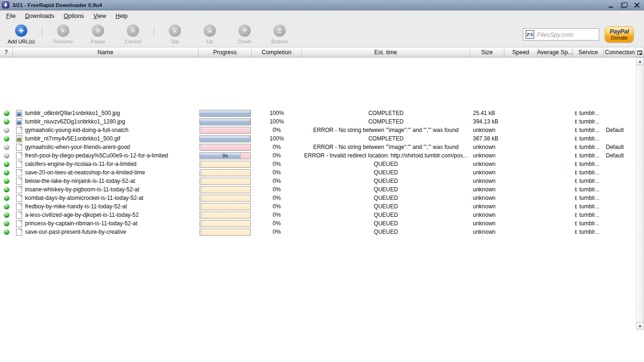  I want to click on column-header-size: Size, so click(487, 52).